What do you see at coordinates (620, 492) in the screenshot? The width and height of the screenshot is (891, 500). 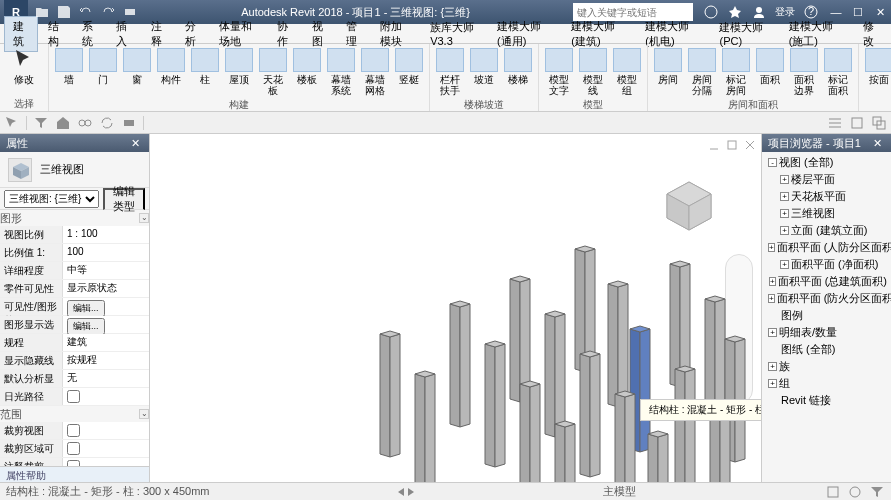 I see `statusbar-workset: 主模型` at bounding box center [620, 492].